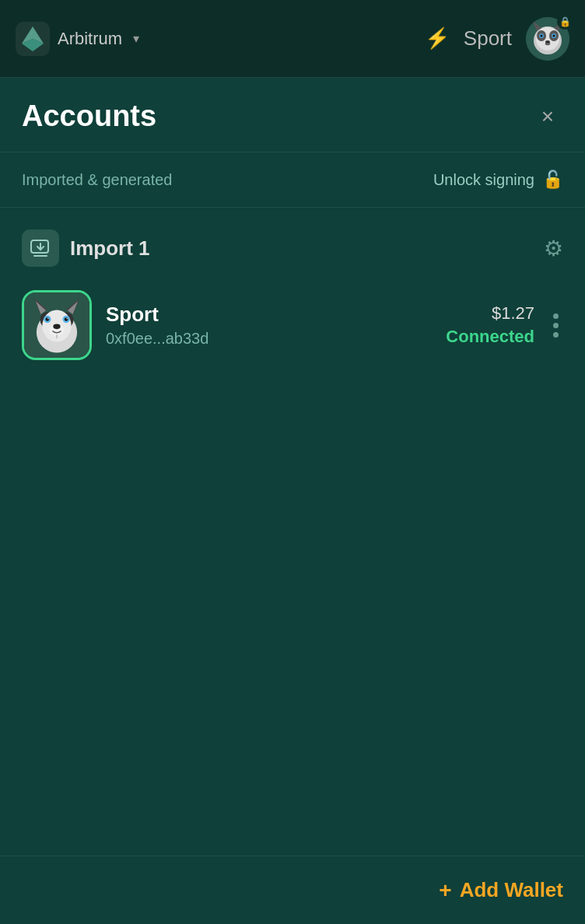  I want to click on lock-icon: 🔒, so click(565, 22).